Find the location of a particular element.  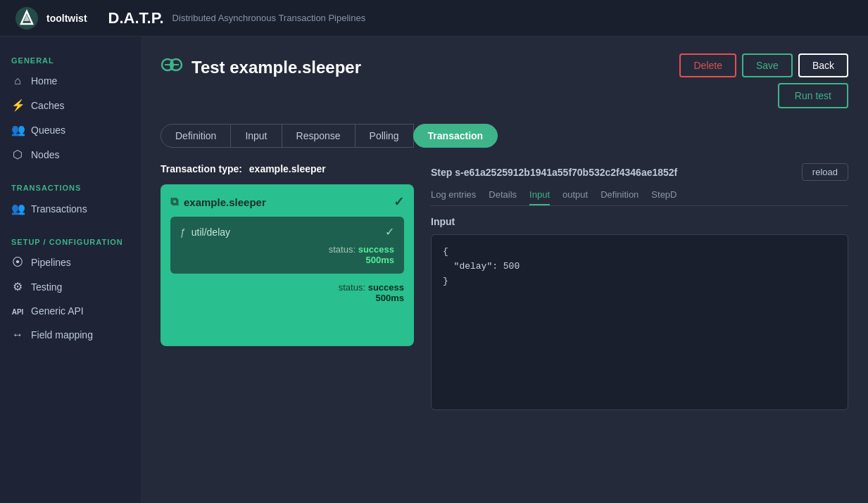

transaction-type-value: example.sleeper is located at coordinates (287, 169).